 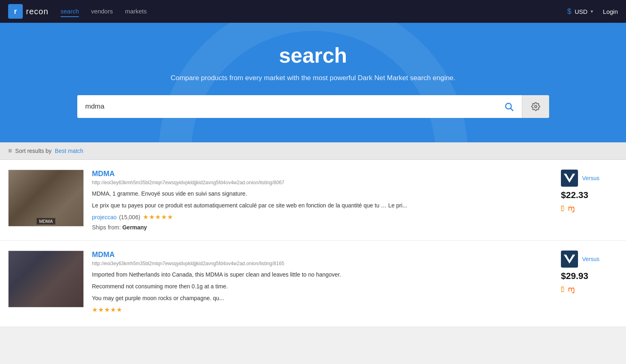 I want to click on hero-subtitle: Compare products from every market with …, so click(x=313, y=78).